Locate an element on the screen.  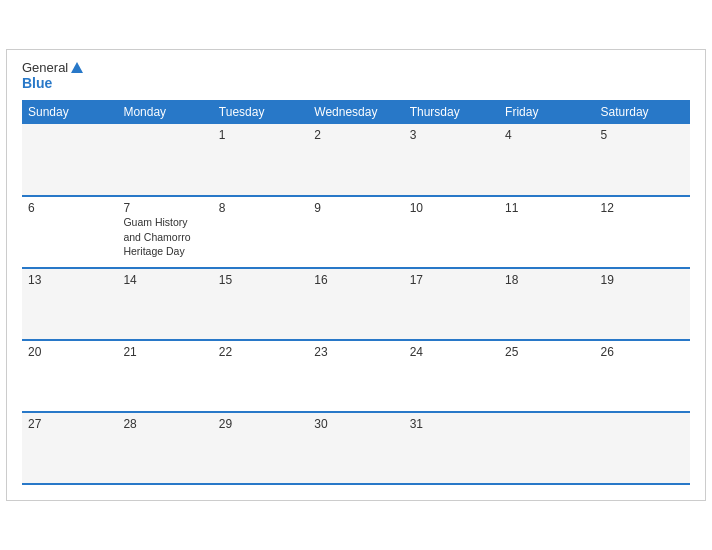
day-number: 25 is located at coordinates (546, 352).